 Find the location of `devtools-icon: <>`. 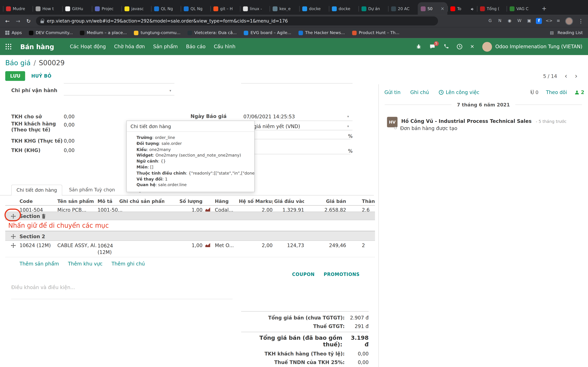

devtools-icon: <> is located at coordinates (549, 21).